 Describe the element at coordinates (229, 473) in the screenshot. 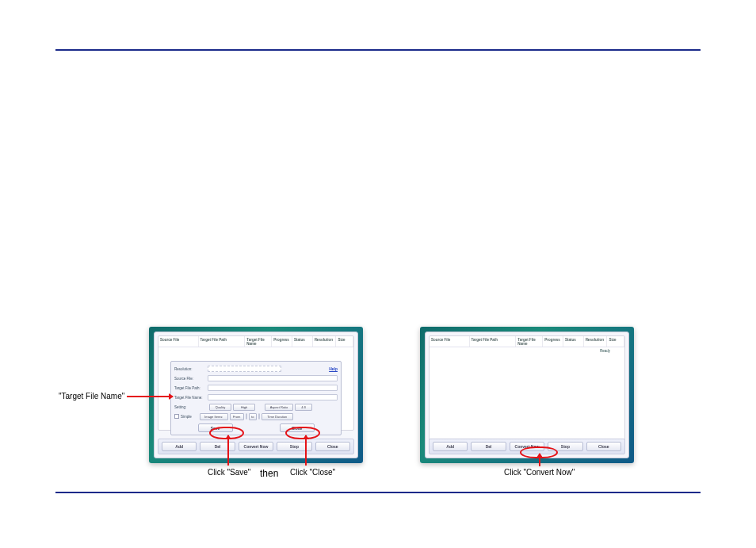

I see `callout-click-save: Click "Save"` at that location.